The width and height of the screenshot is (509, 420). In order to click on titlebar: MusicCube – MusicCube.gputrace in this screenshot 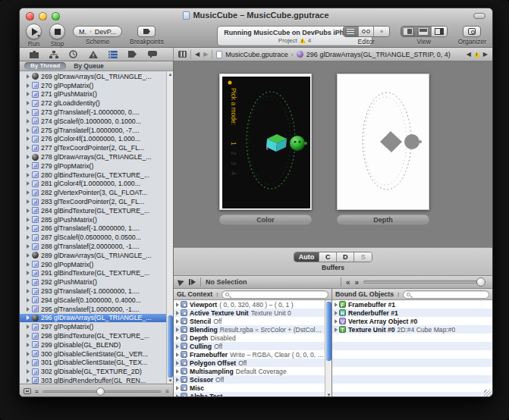, I will do `click(256, 16)`.